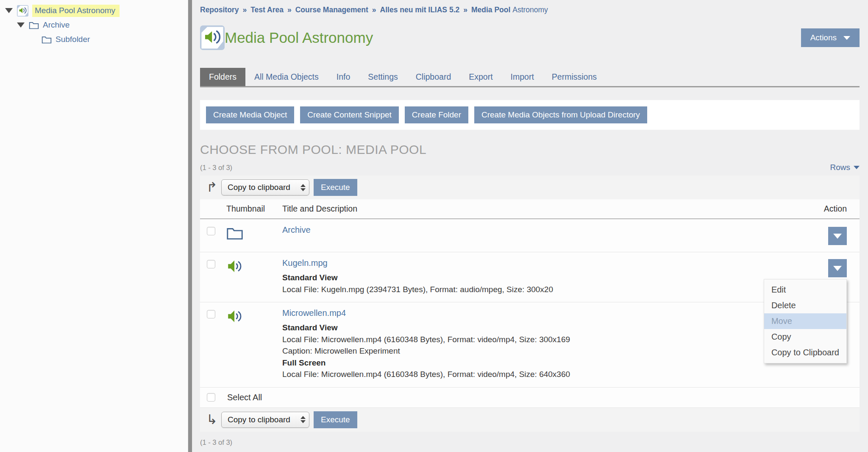  I want to click on rows-dropdown-label: Rows, so click(840, 167).